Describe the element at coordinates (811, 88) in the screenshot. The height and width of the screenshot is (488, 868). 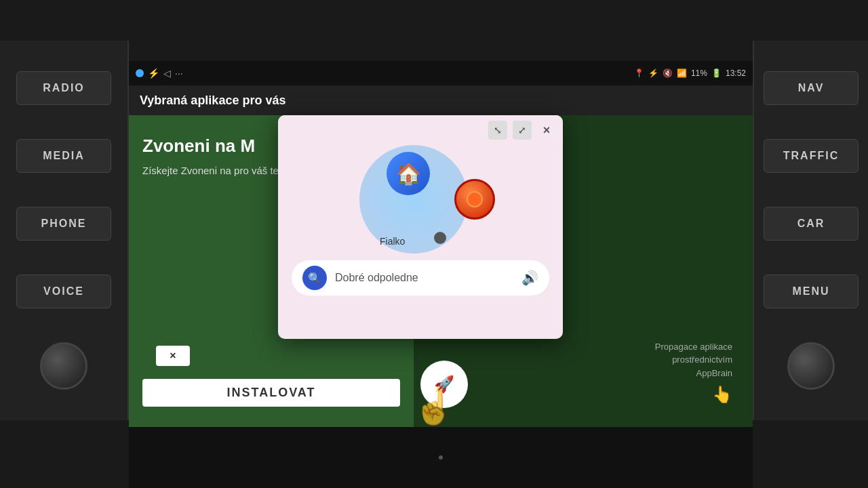
I see `nav-button: NAV` at that location.